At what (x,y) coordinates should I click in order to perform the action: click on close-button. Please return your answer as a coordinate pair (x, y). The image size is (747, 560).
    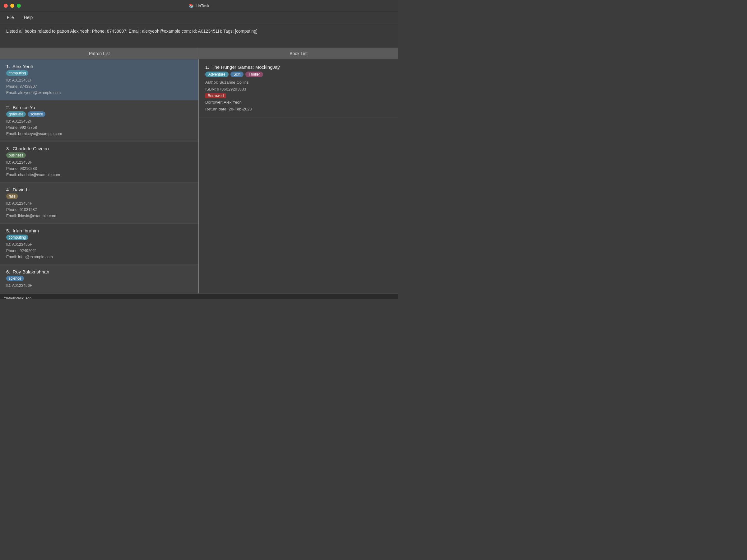
    Looking at the image, I should click on (6, 6).